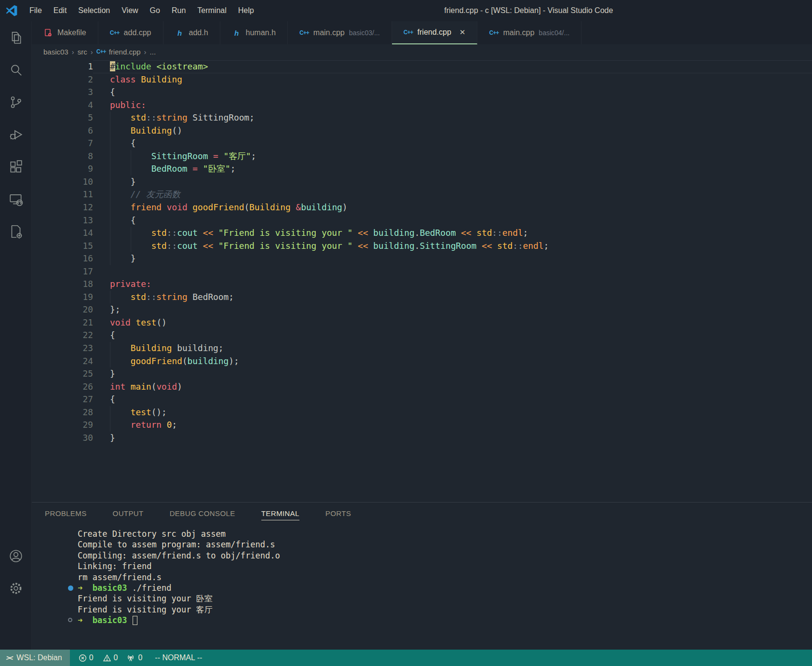 This screenshot has height=666, width=812. I want to click on code-line-20: 20};, so click(422, 310).